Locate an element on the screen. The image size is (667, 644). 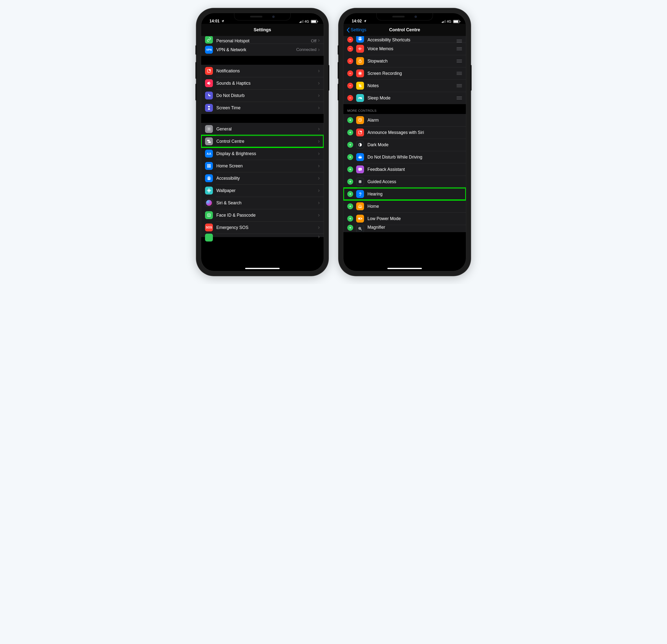
general-icon is located at coordinates (209, 129).